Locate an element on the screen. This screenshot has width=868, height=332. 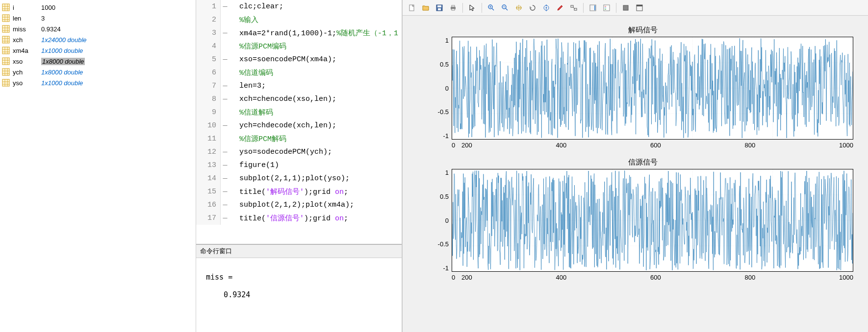
code-text: title('解码信号');grid on; is located at coordinates (289, 192).